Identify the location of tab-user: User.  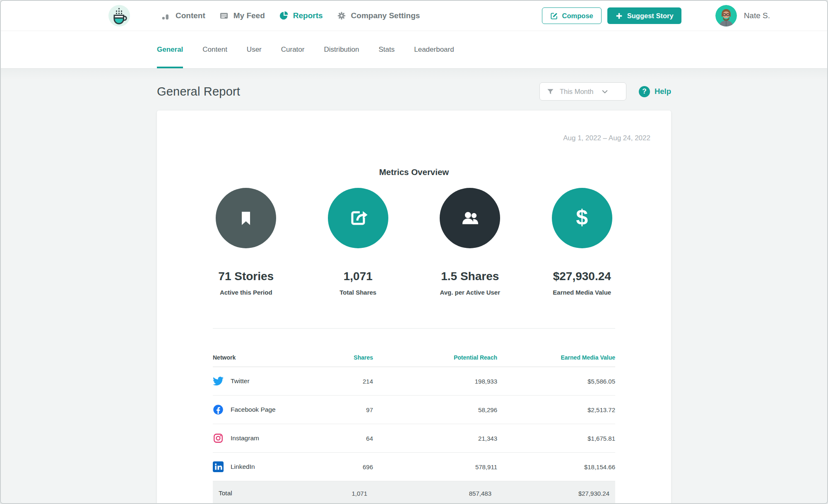
(254, 50).